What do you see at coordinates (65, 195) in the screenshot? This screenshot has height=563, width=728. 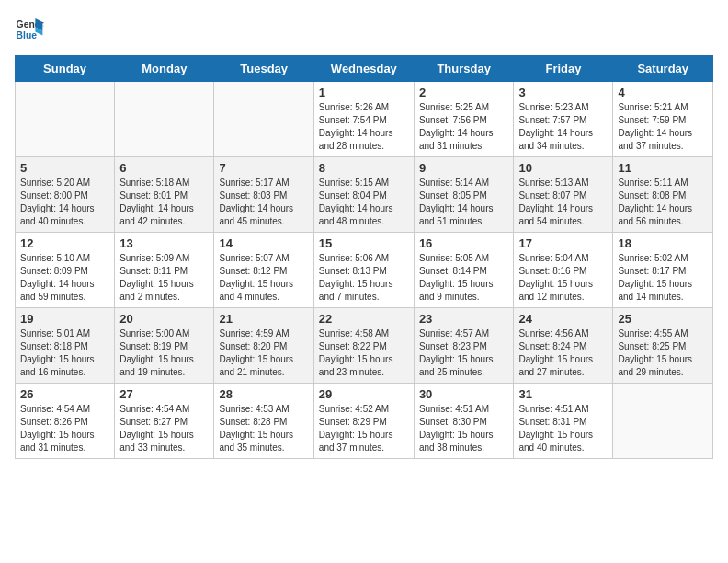 I see `calendar-cell: 5Sunrise: 5:20 AM Sunset: 8:00 PM Daylig…` at bounding box center [65, 195].